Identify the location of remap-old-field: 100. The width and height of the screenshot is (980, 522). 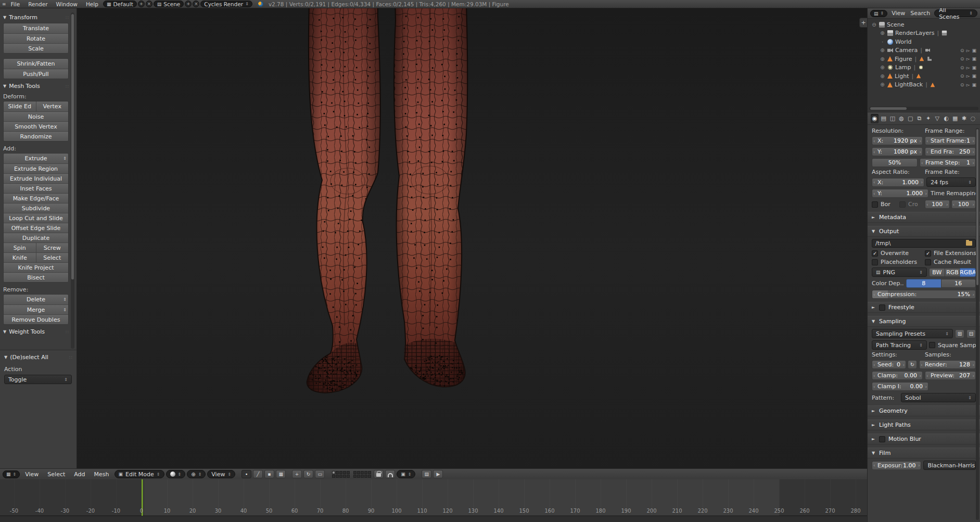
(937, 204).